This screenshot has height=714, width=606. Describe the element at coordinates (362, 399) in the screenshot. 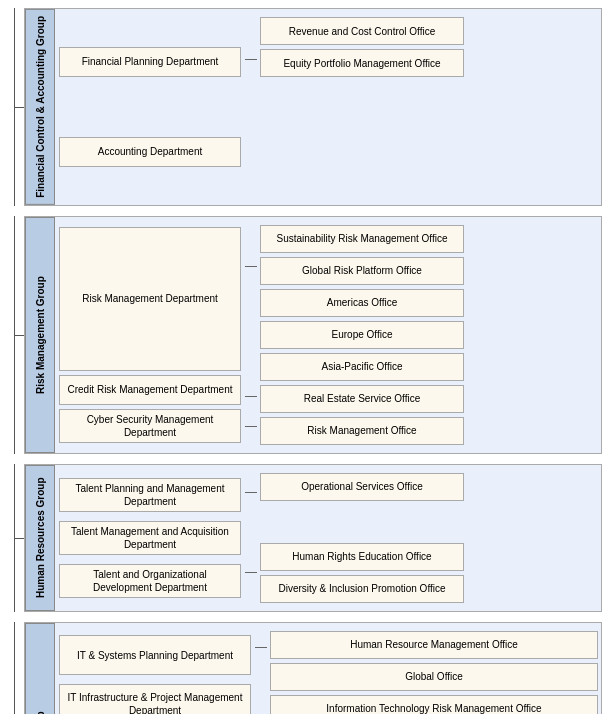

I see `office-real-estate: Real Estate Service Office` at that location.